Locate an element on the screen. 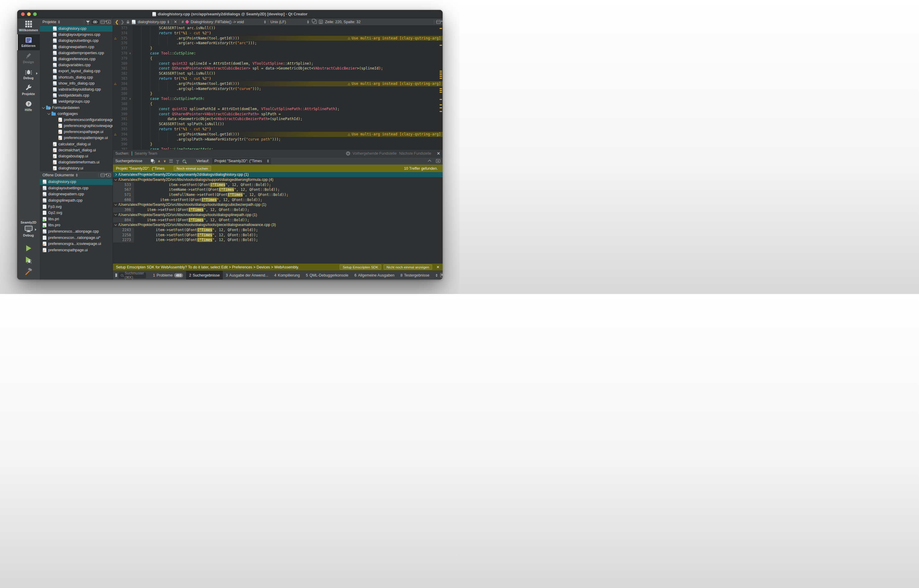 The height and width of the screenshot is (588, 919). debug-run-button is located at coordinates (28, 260).